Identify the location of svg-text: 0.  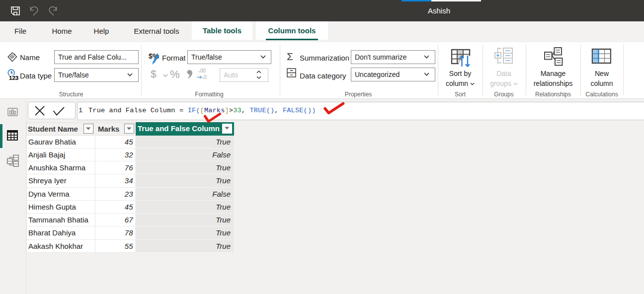
(205, 77).